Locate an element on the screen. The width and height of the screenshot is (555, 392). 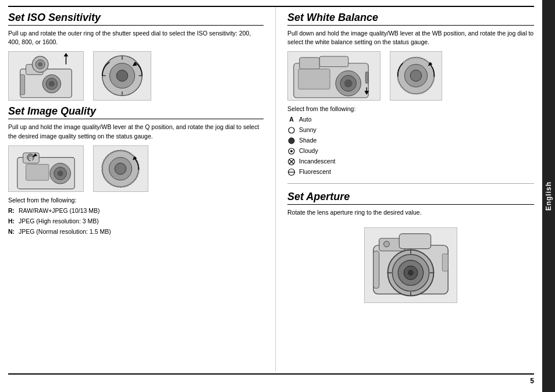
wb-option-sunny: Sunny is located at coordinates (411, 130).